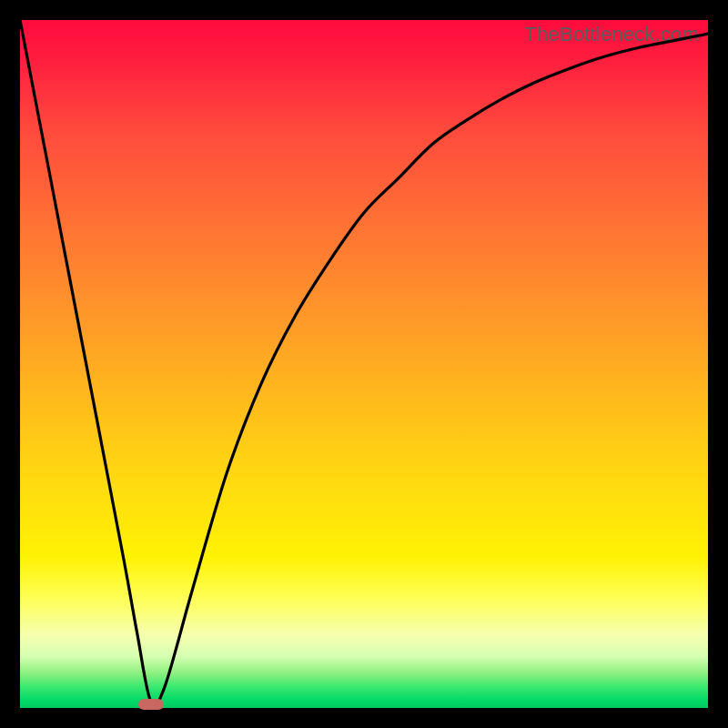  I want to click on optimum-marker, so click(151, 704).